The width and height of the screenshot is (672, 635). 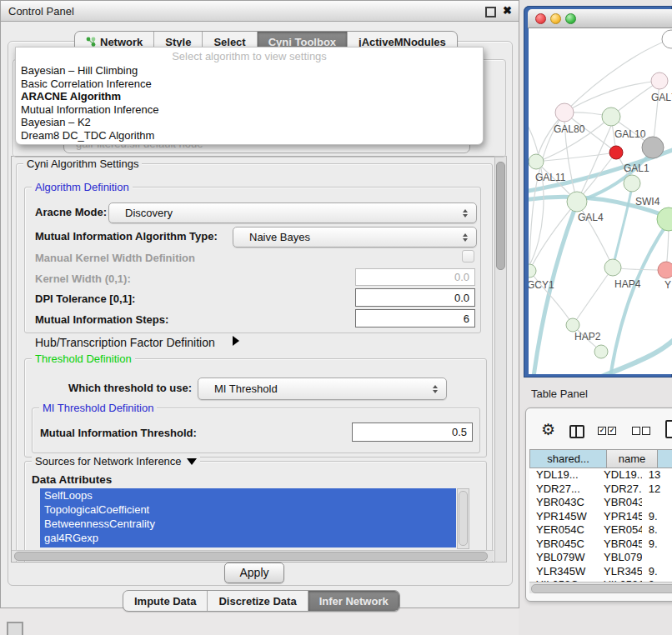 What do you see at coordinates (354, 602) in the screenshot?
I see `tab-label: Infer Network` at bounding box center [354, 602].